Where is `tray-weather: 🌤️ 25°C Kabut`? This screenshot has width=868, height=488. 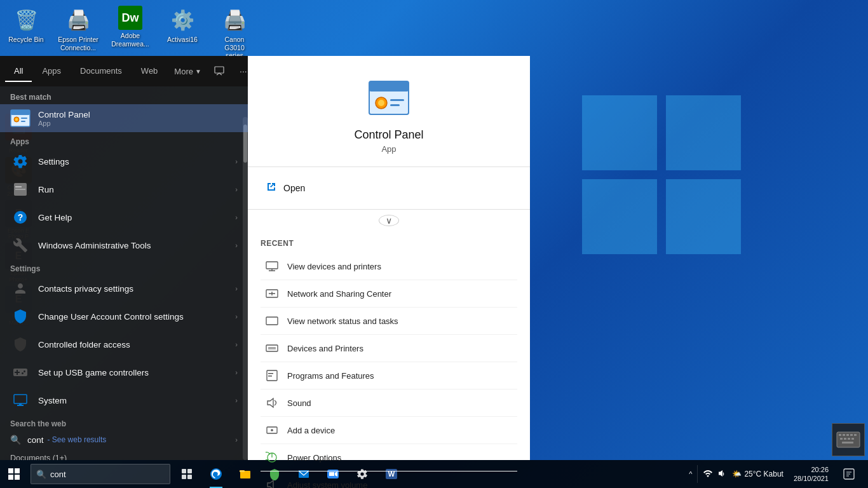
tray-weather: 🌤️ 25°C Kabut is located at coordinates (757, 474).